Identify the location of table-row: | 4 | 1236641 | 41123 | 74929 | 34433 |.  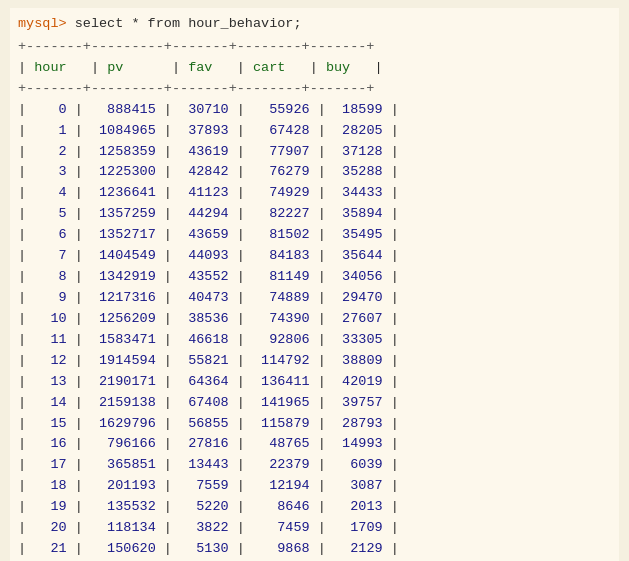
(208, 192).